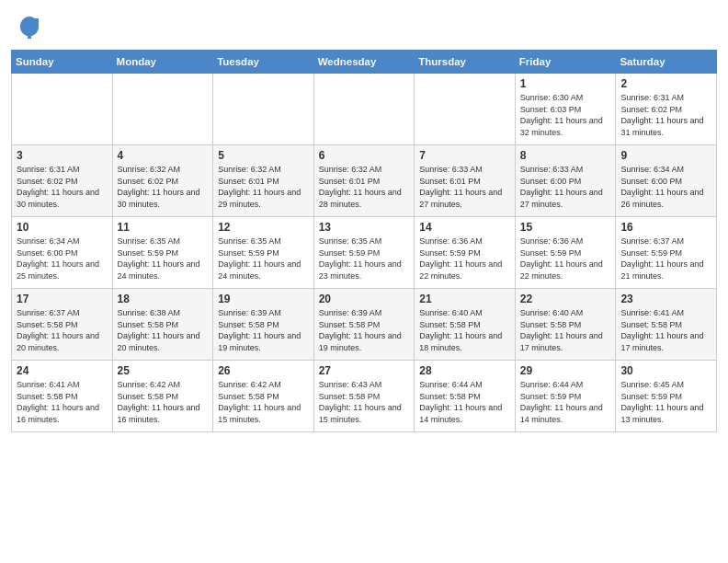  I want to click on calendar-week-4: 17Sunrise: 6:37 AM Sunset: 5:58 PM Dayli…, so click(364, 325).